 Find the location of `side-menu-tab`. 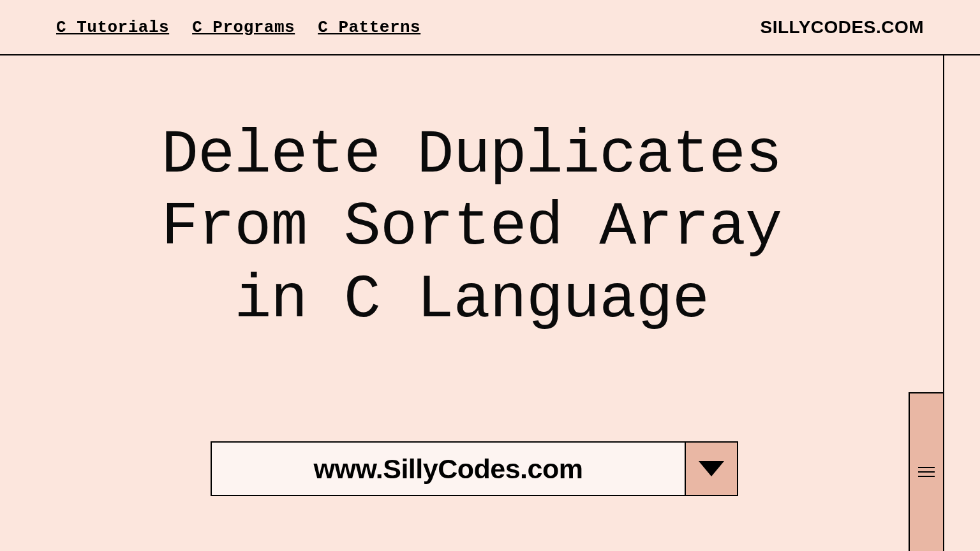

side-menu-tab is located at coordinates (926, 472).